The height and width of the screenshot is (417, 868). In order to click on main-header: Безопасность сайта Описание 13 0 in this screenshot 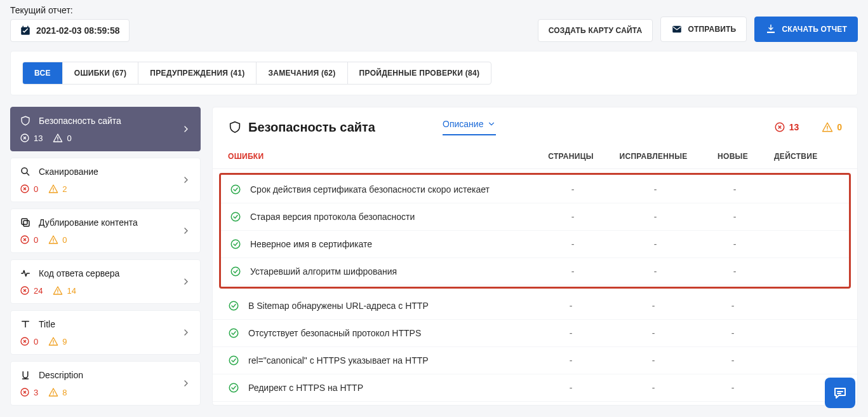, I will do `click(535, 124)`.